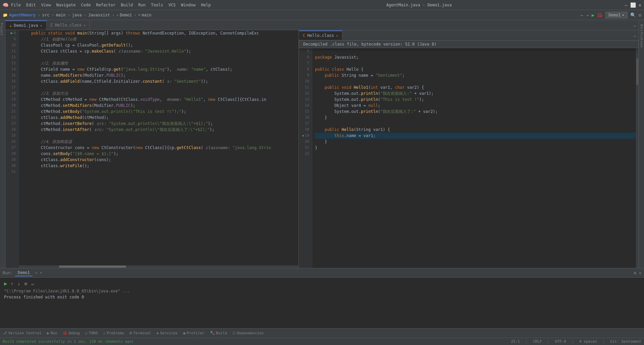 Image resolution: width=644 pixels, height=345 pixels. Describe the element at coordinates (147, 15) in the screenshot. I see `breadcrumb-method: main` at that location.